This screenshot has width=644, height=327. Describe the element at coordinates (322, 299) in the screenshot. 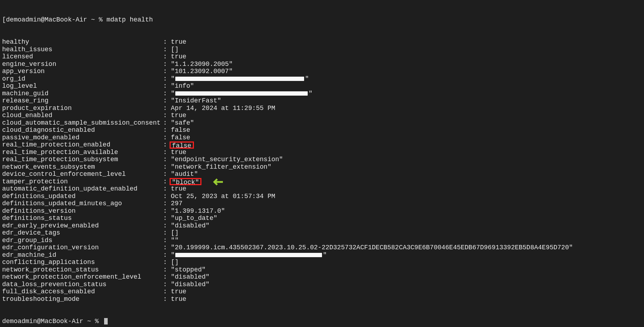

I see `output-row: troubleshooting_mode: true` at that location.